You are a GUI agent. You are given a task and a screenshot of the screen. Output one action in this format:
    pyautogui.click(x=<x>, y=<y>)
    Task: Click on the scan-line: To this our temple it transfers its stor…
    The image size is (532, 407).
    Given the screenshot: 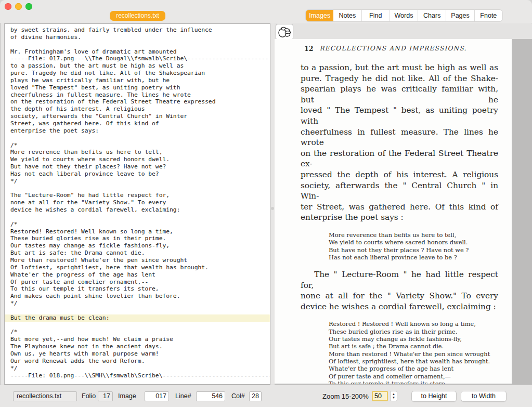 What is the action you would take?
    pyautogui.click(x=413, y=382)
    